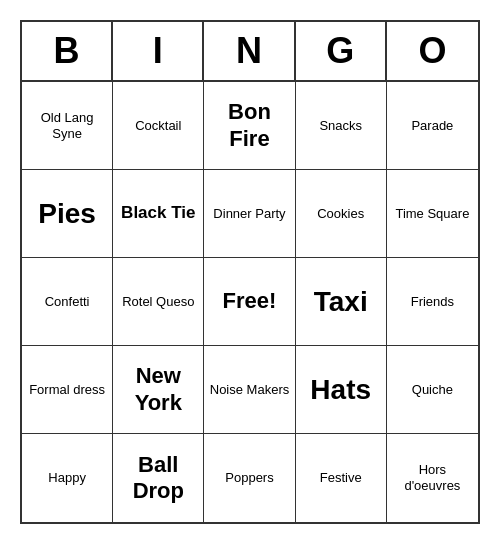  Describe the element at coordinates (432, 51) in the screenshot. I see `bingo-header-letter: O` at that location.